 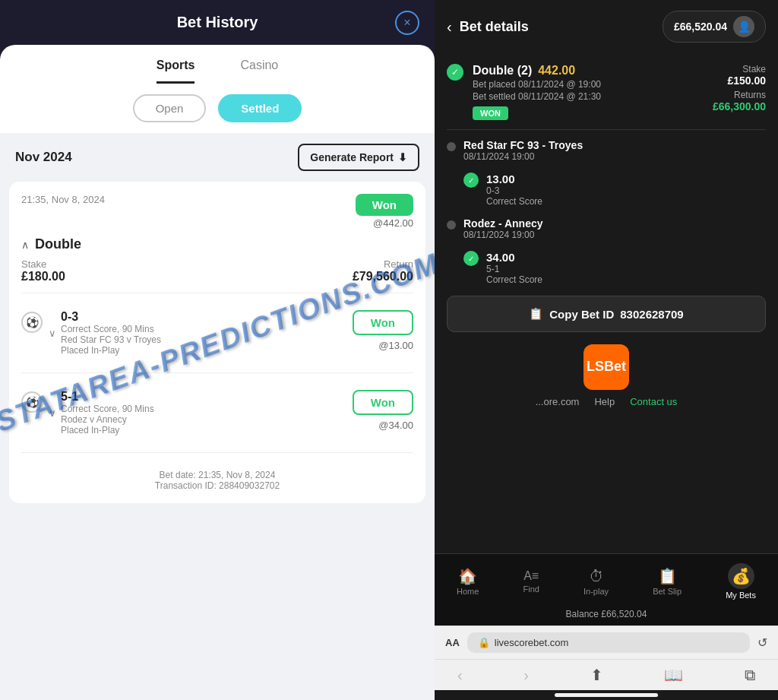 What do you see at coordinates (32, 402) in the screenshot?
I see `soccer-icon-2: ⚽` at bounding box center [32, 402].